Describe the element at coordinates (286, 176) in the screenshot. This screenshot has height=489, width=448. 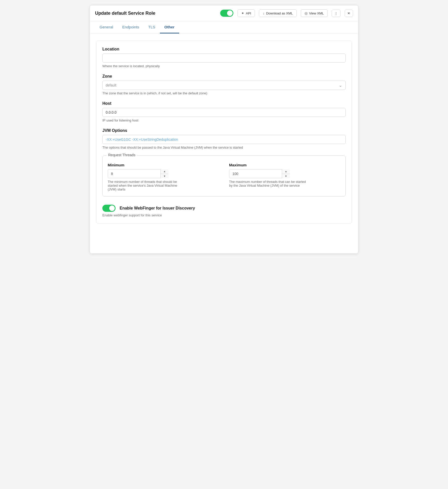
I see `maximum-decrement-button: ▼` at that location.